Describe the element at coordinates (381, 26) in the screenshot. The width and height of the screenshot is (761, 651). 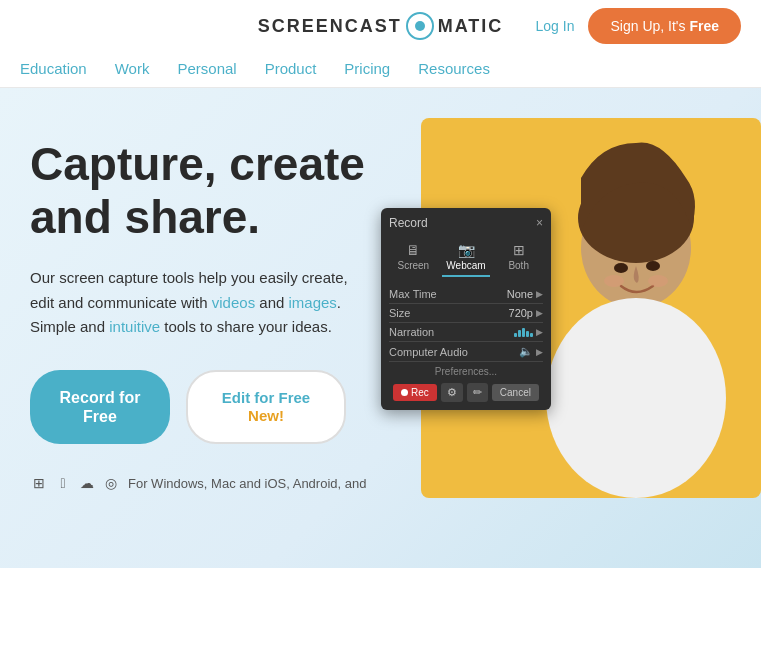
I see `logo: SCREENCAST MATIC` at that location.